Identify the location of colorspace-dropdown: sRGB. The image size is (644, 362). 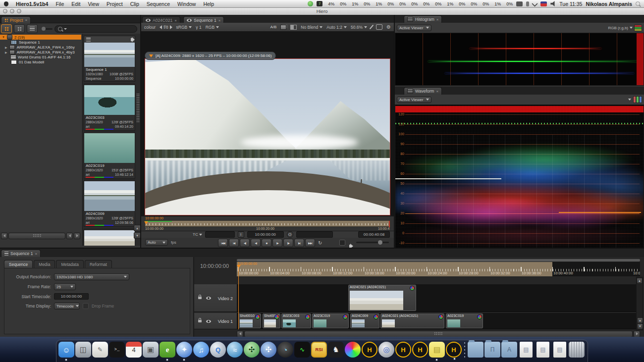
(184, 27).